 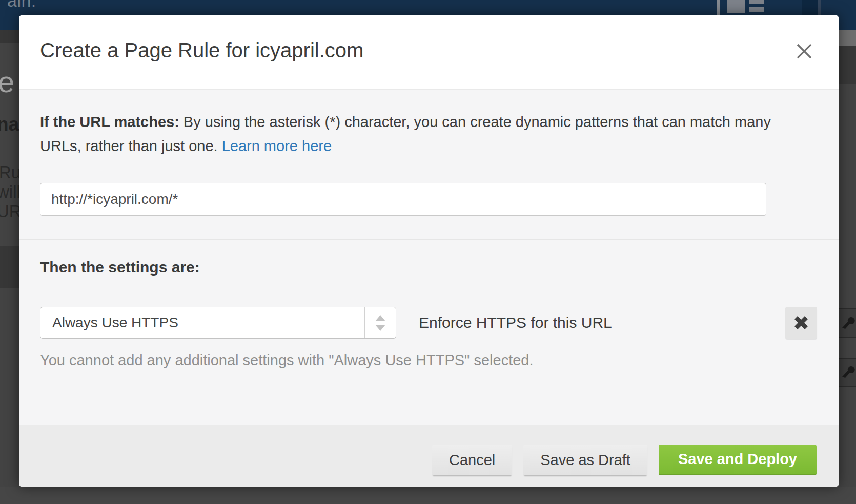 I want to click on background-text-fragment: e, so click(x=7, y=82).